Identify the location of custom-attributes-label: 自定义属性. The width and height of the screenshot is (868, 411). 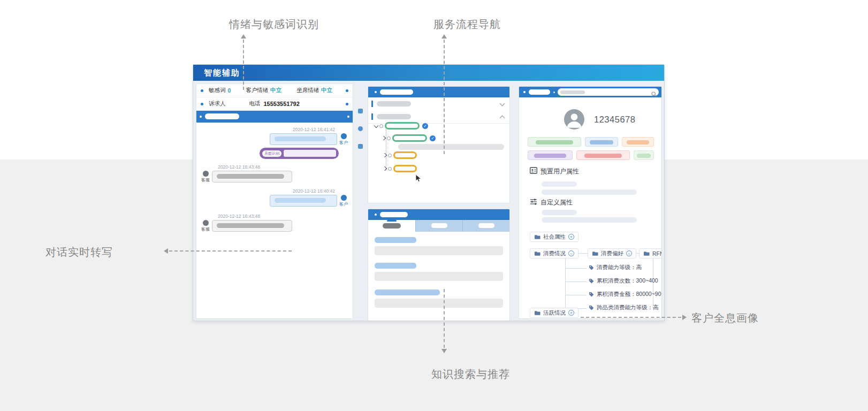
(557, 202).